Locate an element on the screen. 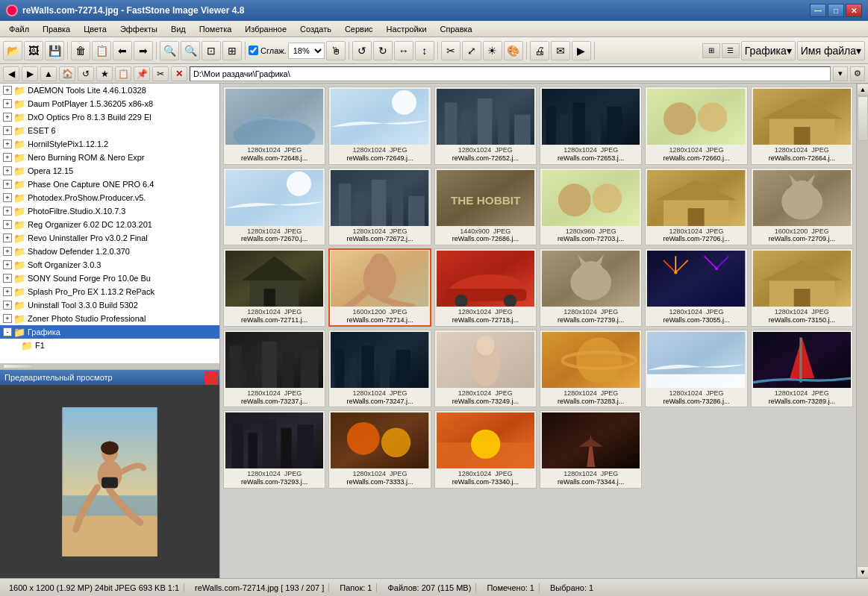 Image resolution: width=868 pixels, height=596 pixels. path-dropdown-btn: ▾ is located at coordinates (840, 74).